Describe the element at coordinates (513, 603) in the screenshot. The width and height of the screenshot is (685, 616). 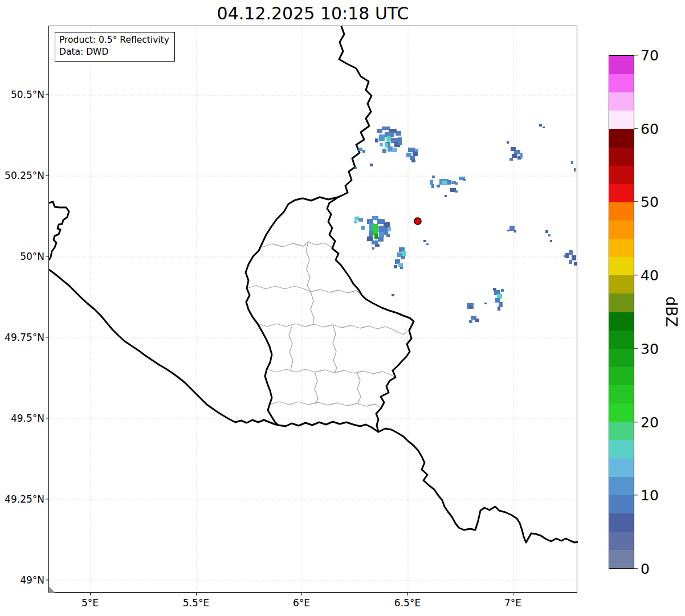
I see `x-tick-label: 7°E` at that location.